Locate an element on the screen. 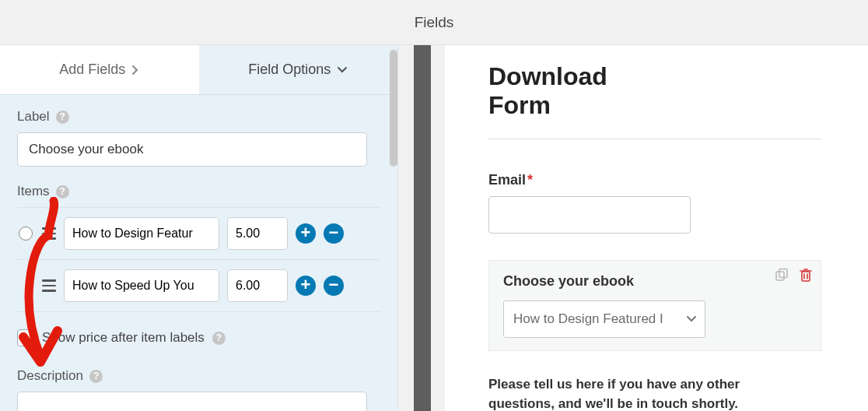  form-title-line2: Form is located at coordinates (520, 105).